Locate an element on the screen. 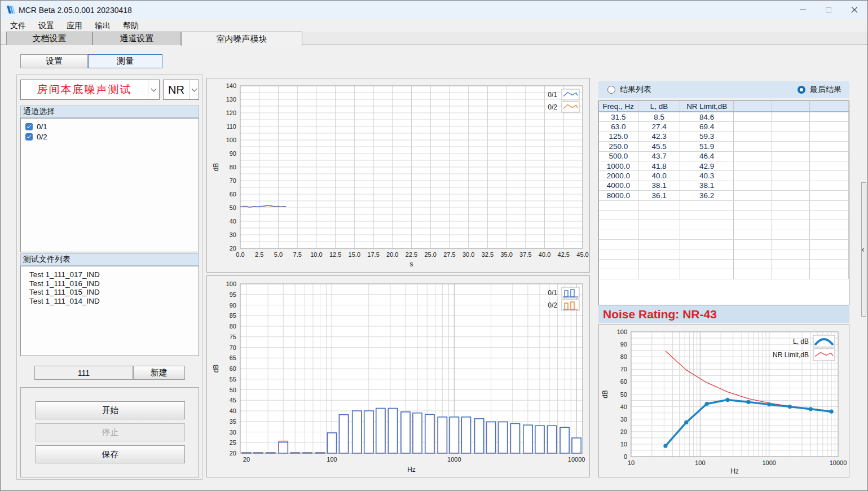 This screenshot has width=868, height=491. radio-last-result is located at coordinates (801, 90).